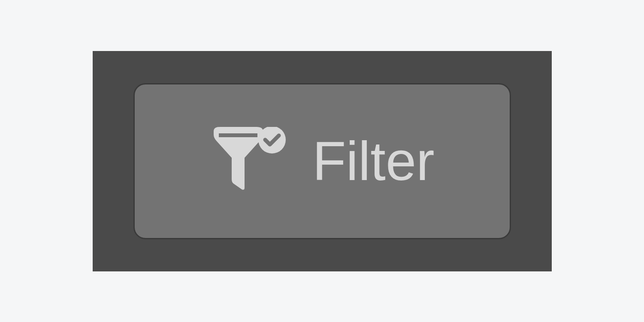  I want to click on funnel-check-icon, so click(248, 161).